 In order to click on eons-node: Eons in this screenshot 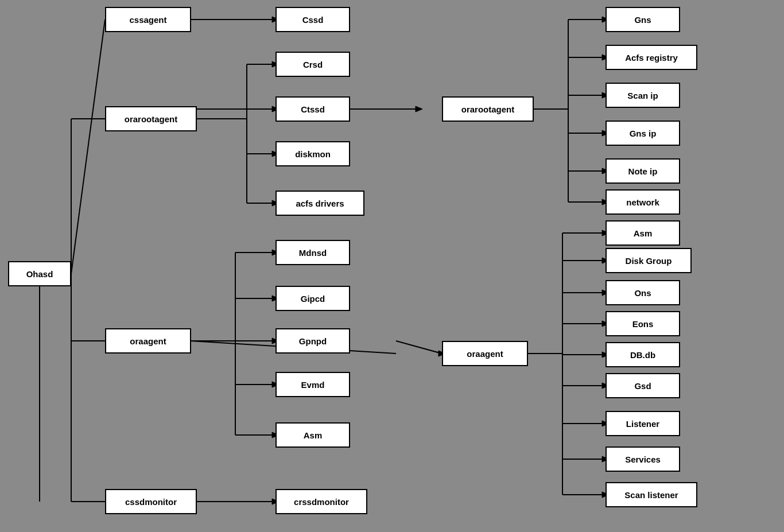, I will do `click(643, 324)`.